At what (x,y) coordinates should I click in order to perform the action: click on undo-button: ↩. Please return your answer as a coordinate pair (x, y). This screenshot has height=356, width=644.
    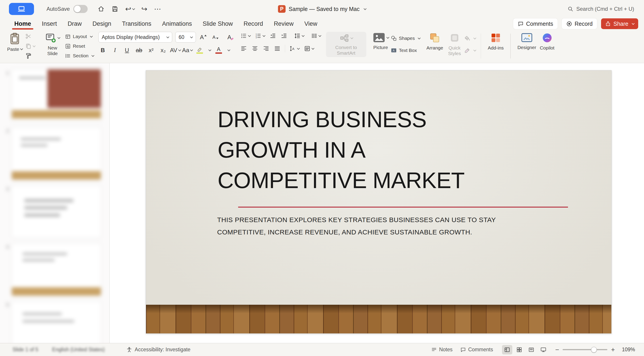
    Looking at the image, I should click on (130, 9).